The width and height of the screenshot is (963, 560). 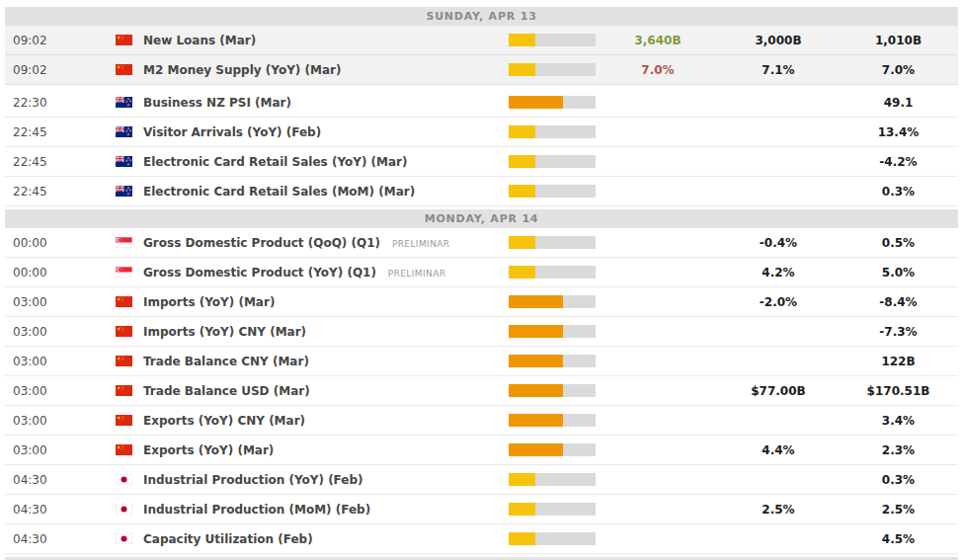 I want to click on event-row: 04:30 Capacity Utilization (Feb) 4.5%, so click(x=482, y=539).